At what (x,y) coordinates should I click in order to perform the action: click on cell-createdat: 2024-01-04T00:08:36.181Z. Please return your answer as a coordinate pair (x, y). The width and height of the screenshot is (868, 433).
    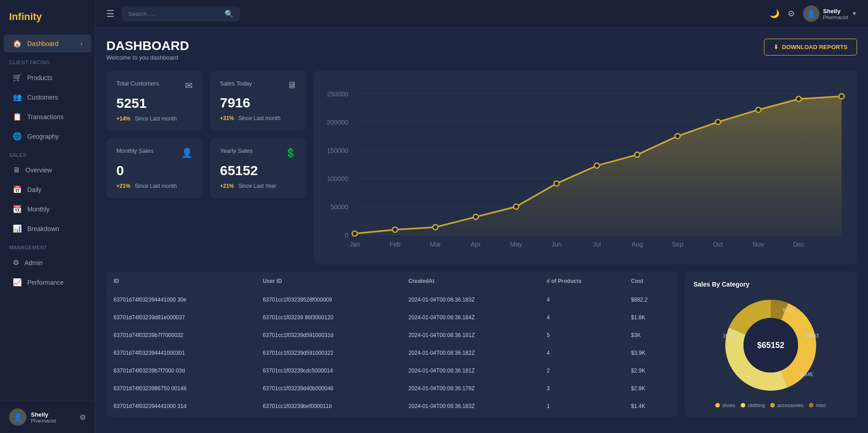
    Looking at the image, I should click on (470, 370).